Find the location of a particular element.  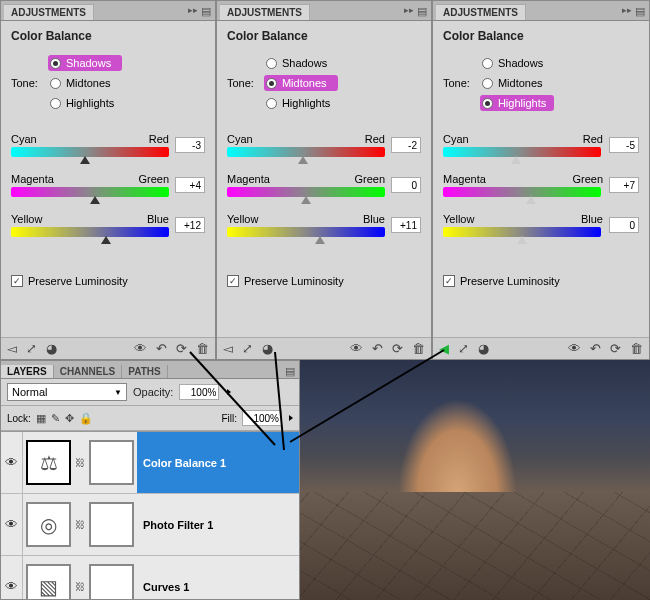

lock-all-icon: 🔒 is located at coordinates (86, 418).